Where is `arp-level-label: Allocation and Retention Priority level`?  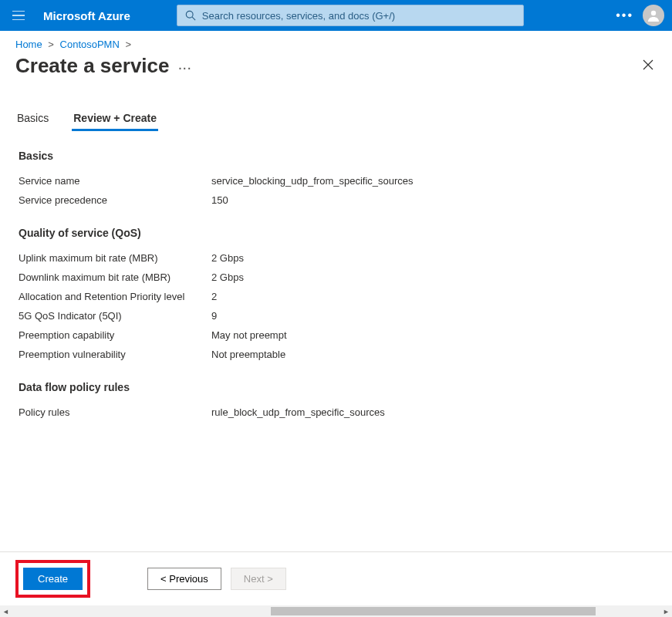
arp-level-label: Allocation and Retention Priority level is located at coordinates (115, 296).